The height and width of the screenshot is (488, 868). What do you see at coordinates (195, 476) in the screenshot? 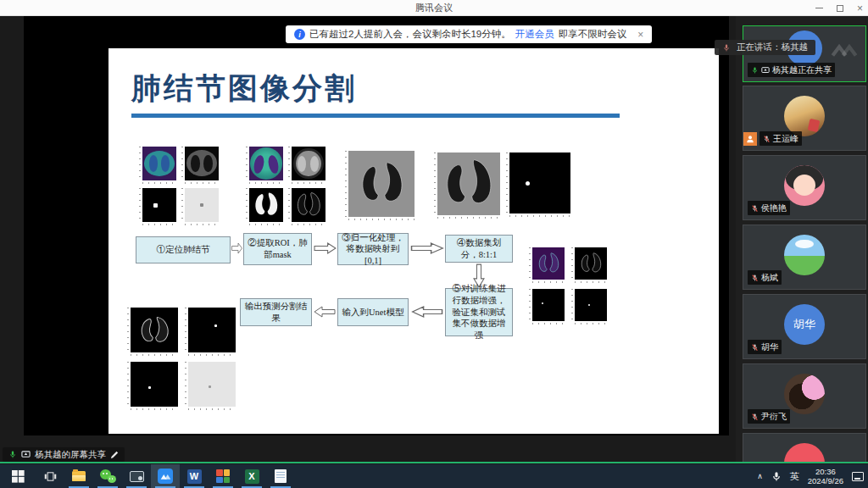
I see `word-icon: W` at bounding box center [195, 476].